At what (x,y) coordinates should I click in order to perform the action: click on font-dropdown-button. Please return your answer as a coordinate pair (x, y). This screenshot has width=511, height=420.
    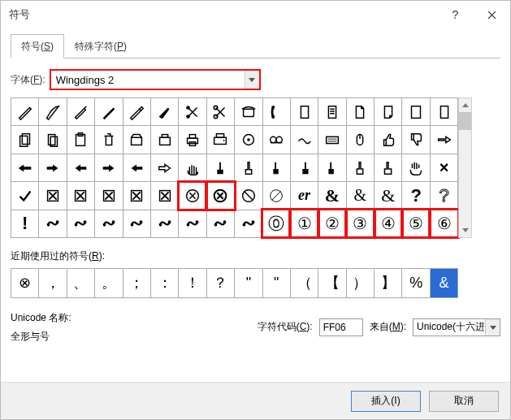
    Looking at the image, I should click on (252, 80).